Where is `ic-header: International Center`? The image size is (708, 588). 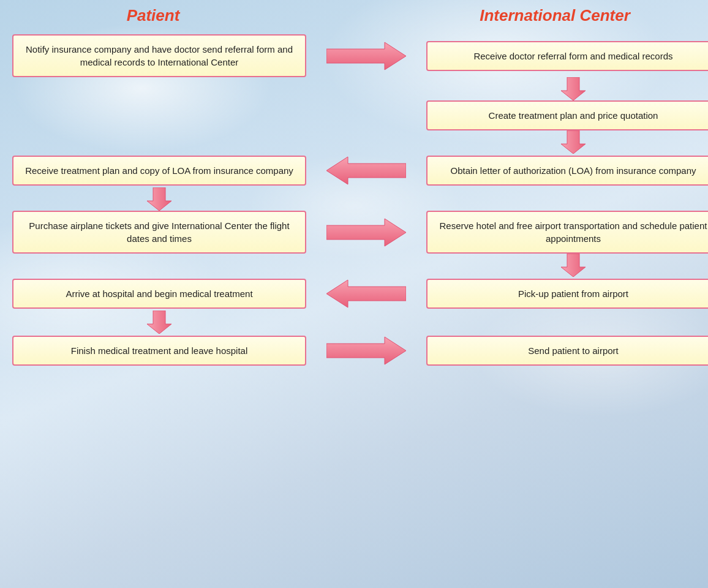 ic-header: International Center is located at coordinates (555, 16).